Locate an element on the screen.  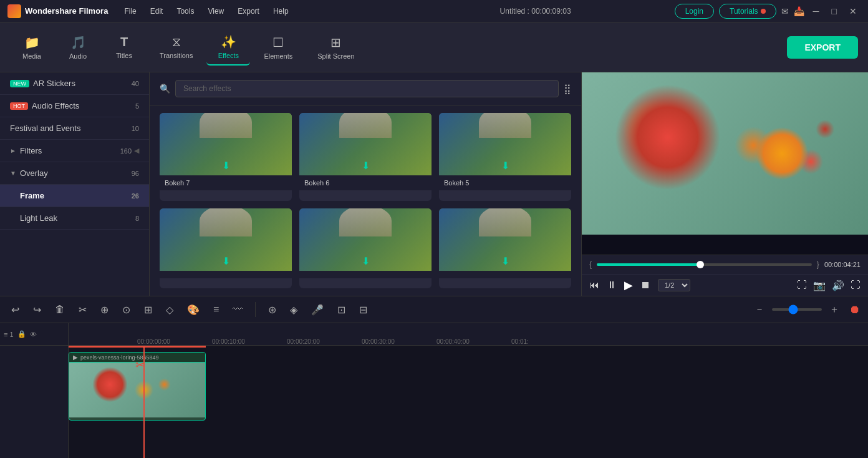
play-button: ▶ is located at coordinates (629, 285).